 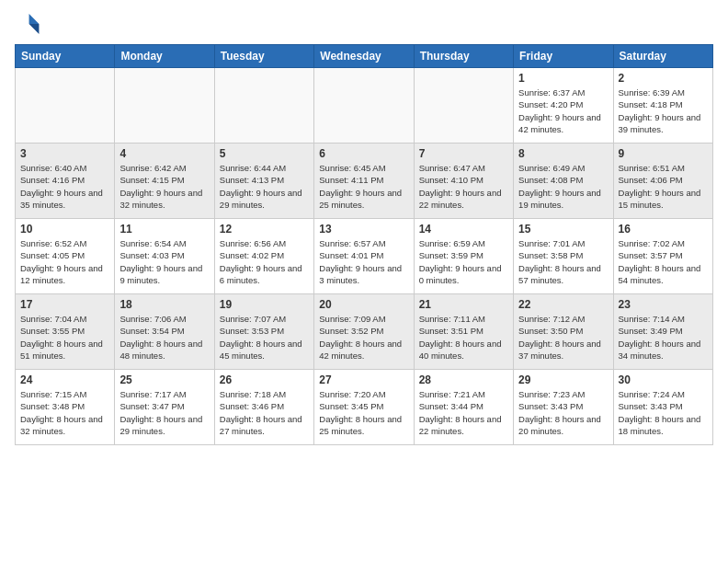 I want to click on calendar-cell: 2Sunrise: 6:39 AMSunset: 4:18 PMDaylight…, so click(x=663, y=106).